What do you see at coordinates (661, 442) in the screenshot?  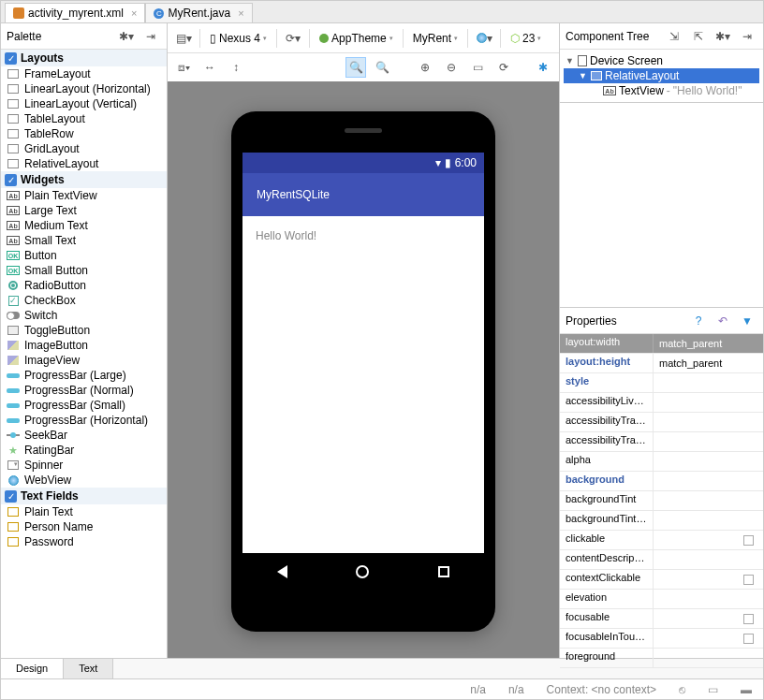 I see `property-row: accessibilityTraversalBefore` at bounding box center [661, 442].